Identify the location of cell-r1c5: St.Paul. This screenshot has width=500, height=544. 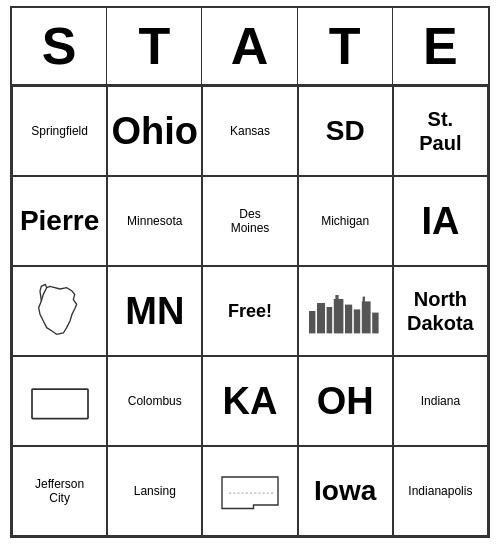
(440, 131).